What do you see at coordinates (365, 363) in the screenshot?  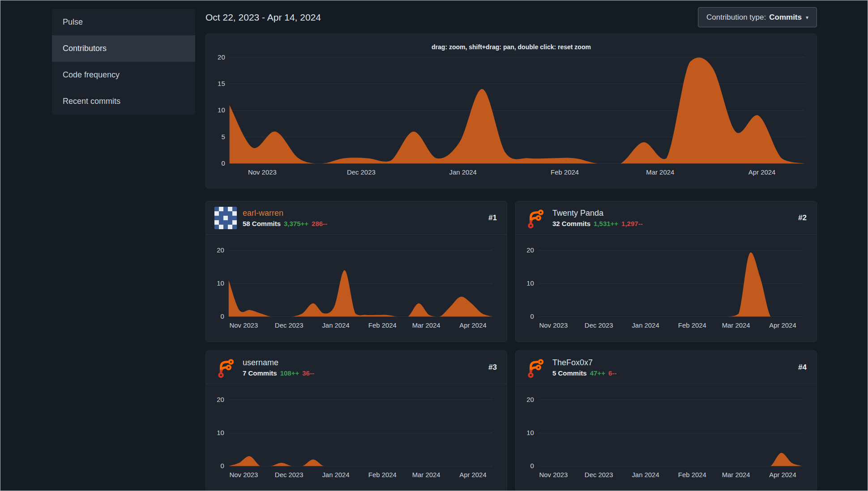 I see `contributor-name-link: username` at bounding box center [365, 363].